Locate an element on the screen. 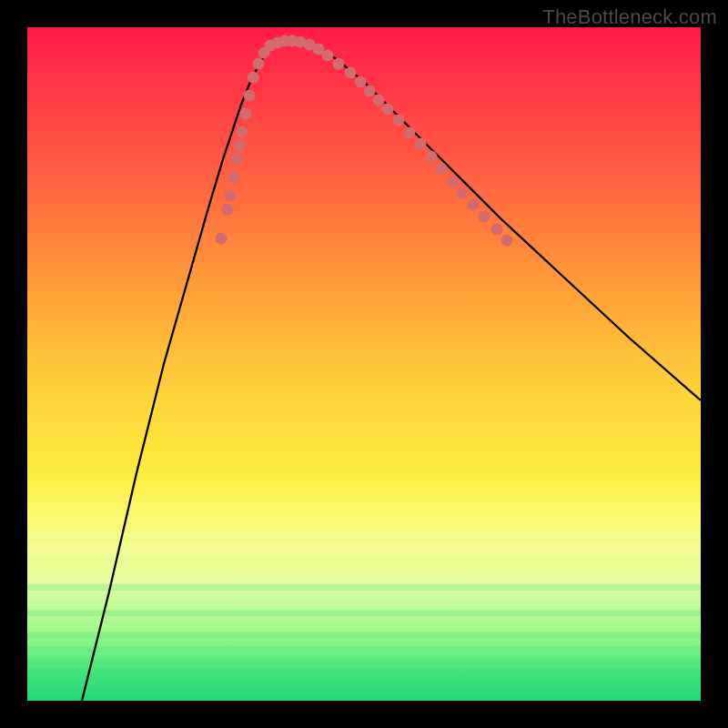 Image resolution: width=728 pixels, height=728 pixels. curve-dots is located at coordinates (364, 141).